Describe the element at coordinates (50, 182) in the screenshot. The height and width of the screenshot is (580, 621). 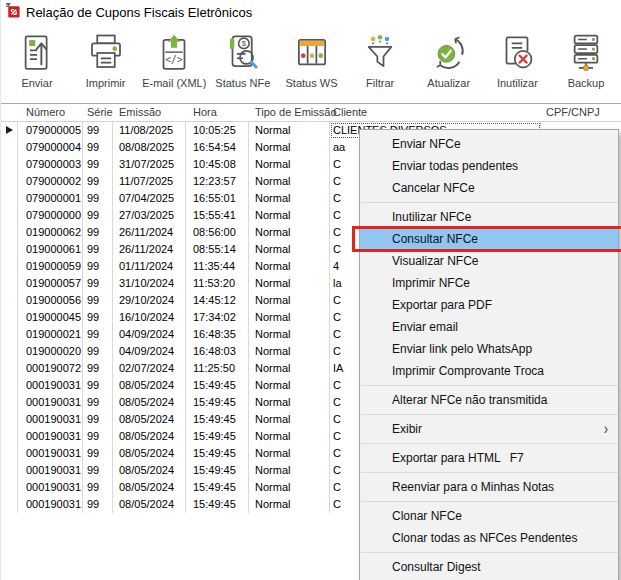
I see `cell-numero: 079000002` at that location.